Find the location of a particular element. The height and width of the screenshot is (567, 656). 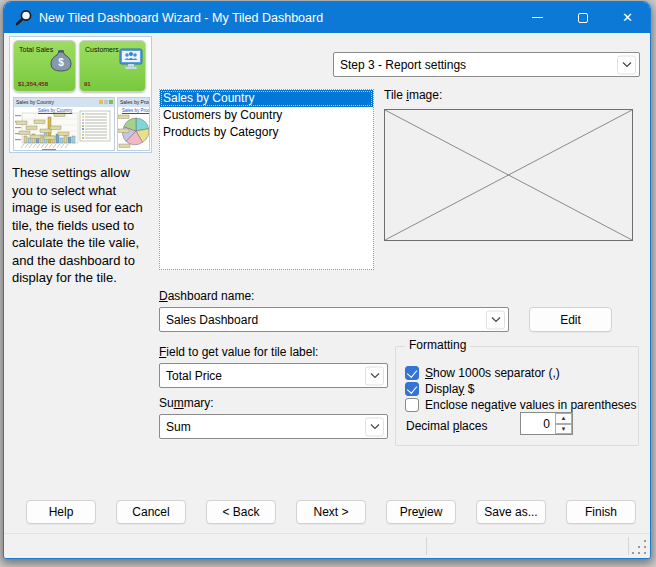

magnifier-app-icon is located at coordinates (23, 18).